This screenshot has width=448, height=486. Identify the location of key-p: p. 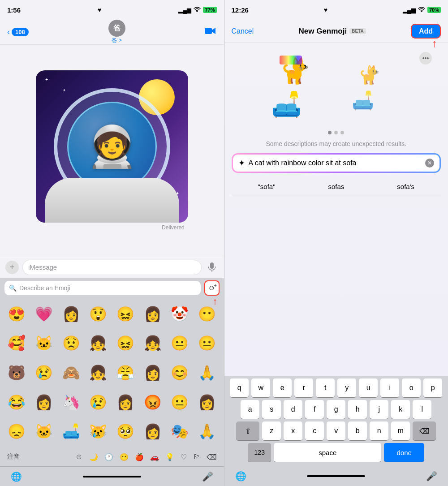
(433, 388).